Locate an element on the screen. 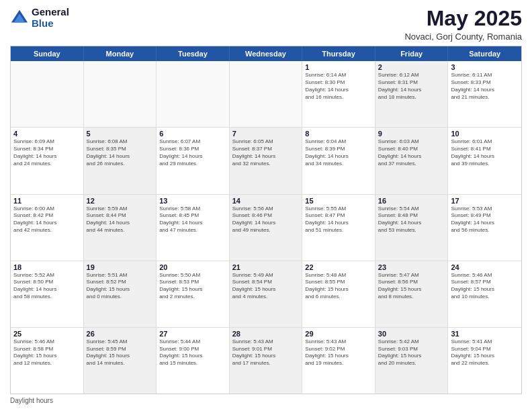 This screenshot has height=411, width=532. month-title: May 2025 is located at coordinates (463, 19).